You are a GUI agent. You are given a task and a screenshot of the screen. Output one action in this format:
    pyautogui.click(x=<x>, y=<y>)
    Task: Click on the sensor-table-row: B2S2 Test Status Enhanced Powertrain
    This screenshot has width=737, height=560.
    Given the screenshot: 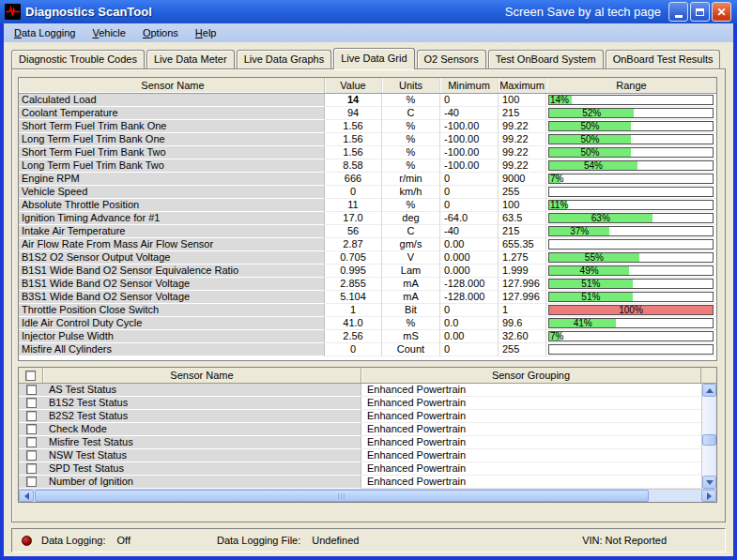 What is the action you would take?
    pyautogui.click(x=361, y=416)
    